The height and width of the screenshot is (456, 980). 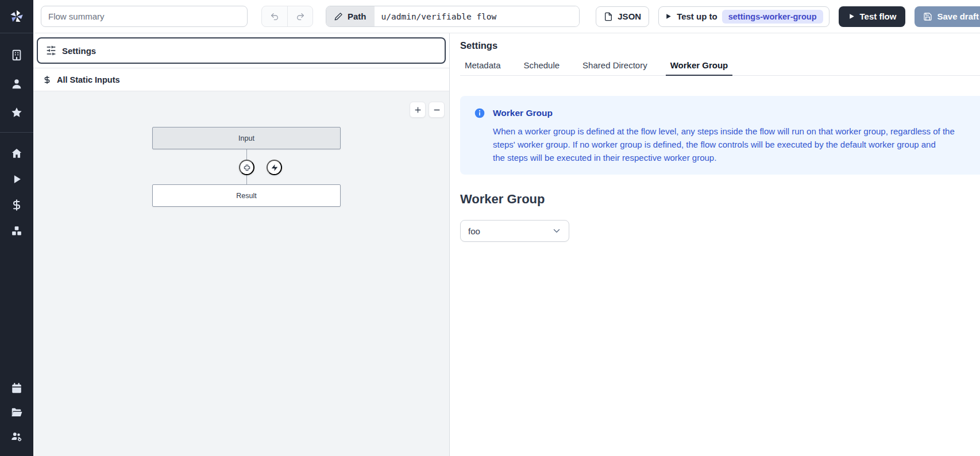 I want to click on worker-group-info-box: Worker Group When a worker group is defi…, so click(x=720, y=136).